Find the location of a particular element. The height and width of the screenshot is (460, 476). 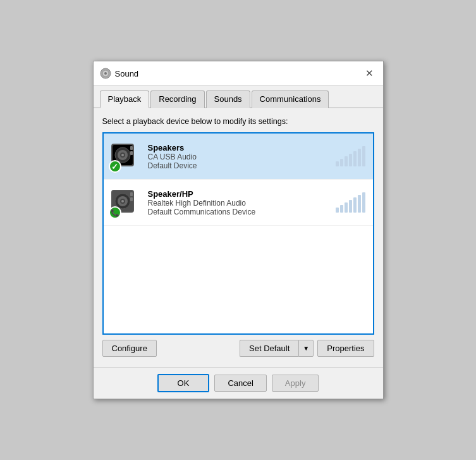

instruction-text: Select a playback device below to modify… is located at coordinates (238, 121).